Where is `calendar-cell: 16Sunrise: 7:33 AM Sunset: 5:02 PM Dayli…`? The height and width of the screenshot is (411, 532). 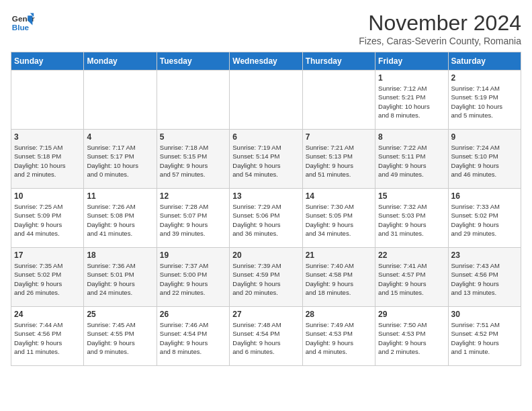 calendar-cell: 16Sunrise: 7:33 AM Sunset: 5:02 PM Dayli… is located at coordinates (484, 218).